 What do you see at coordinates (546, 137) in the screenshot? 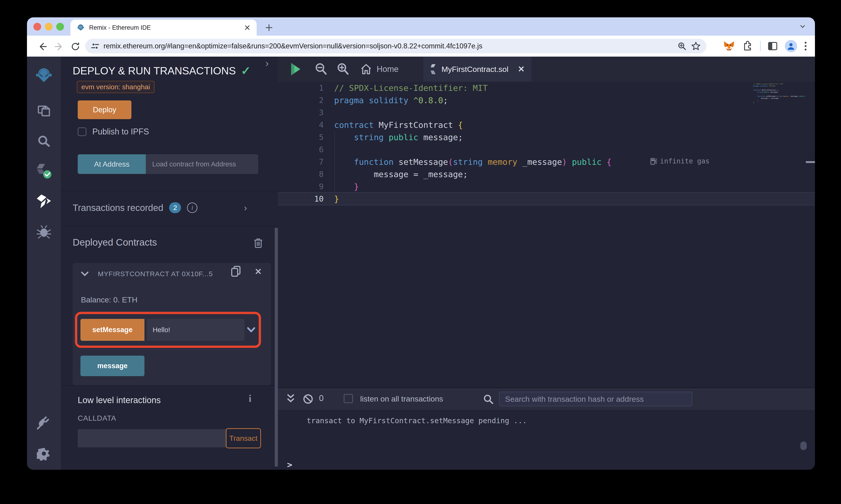
I see `code-line-5: 5 string public message;` at bounding box center [546, 137].